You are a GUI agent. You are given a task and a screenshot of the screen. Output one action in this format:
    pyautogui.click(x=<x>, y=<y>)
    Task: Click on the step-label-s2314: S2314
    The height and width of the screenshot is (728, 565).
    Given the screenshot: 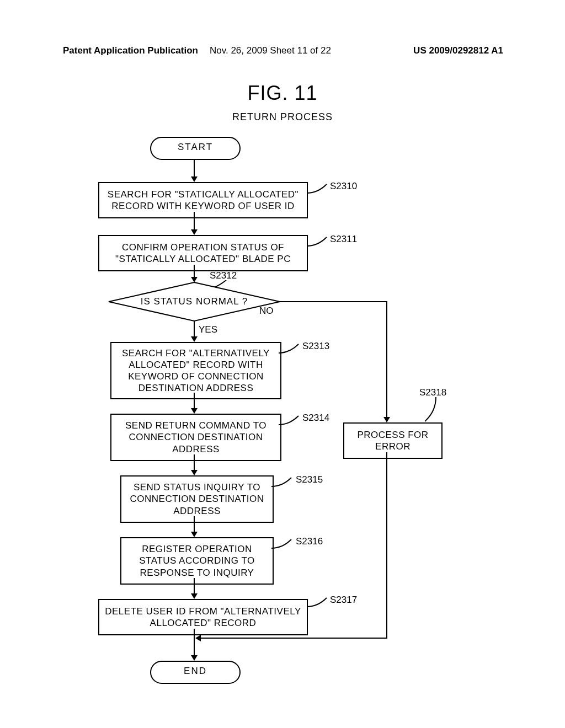 What is the action you would take?
    pyautogui.click(x=316, y=418)
    